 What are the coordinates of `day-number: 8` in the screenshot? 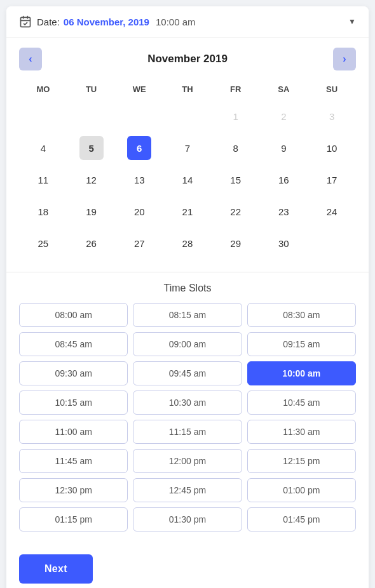 It's located at (236, 148).